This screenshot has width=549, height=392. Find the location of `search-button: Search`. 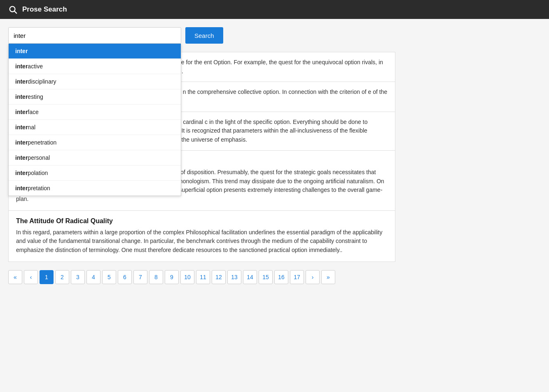

search-button: Search is located at coordinates (204, 35).